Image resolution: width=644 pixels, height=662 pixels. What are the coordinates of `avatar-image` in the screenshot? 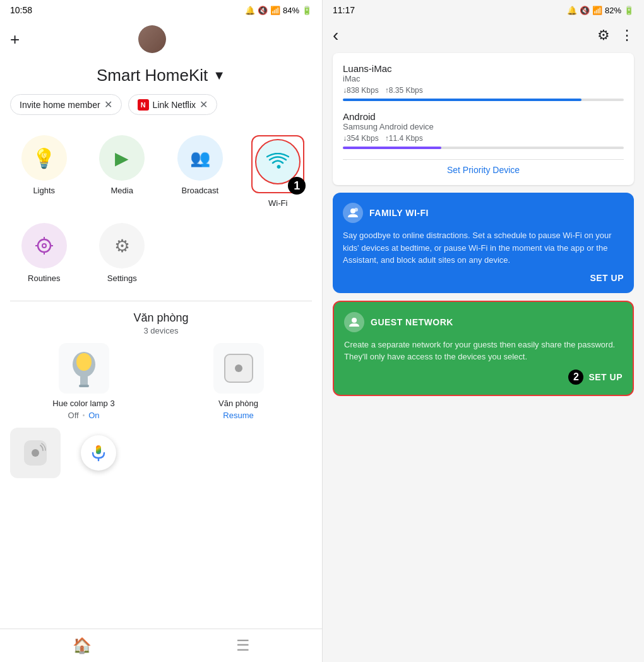 It's located at (152, 39).